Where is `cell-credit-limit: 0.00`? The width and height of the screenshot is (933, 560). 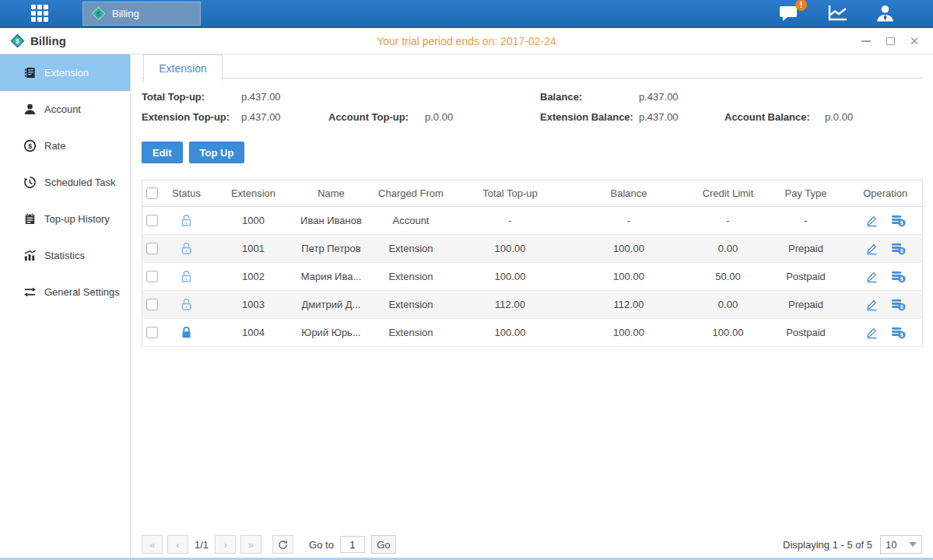 cell-credit-limit: 0.00 is located at coordinates (728, 249).